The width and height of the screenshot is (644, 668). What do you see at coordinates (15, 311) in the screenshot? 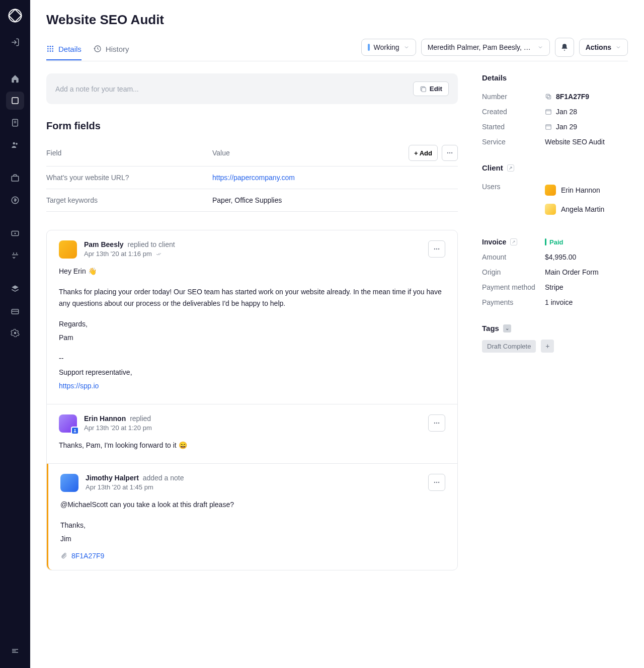
I see `sidebar-briefcase-icon` at bounding box center [15, 311].